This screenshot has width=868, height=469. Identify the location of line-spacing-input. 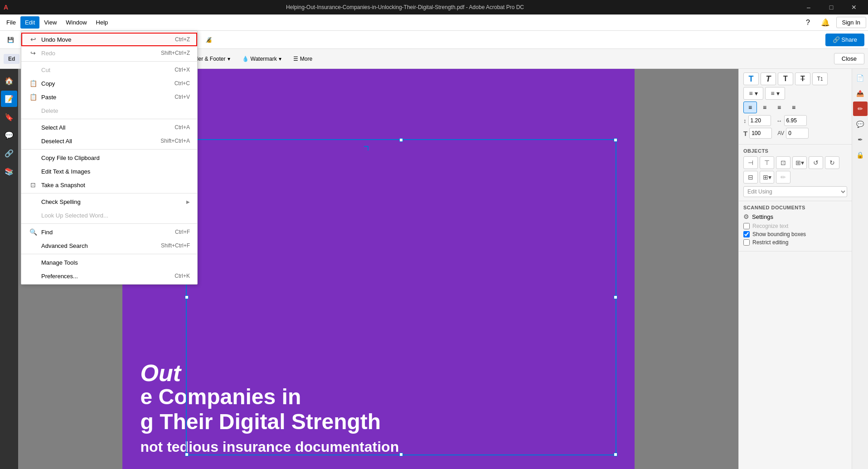
(760, 121).